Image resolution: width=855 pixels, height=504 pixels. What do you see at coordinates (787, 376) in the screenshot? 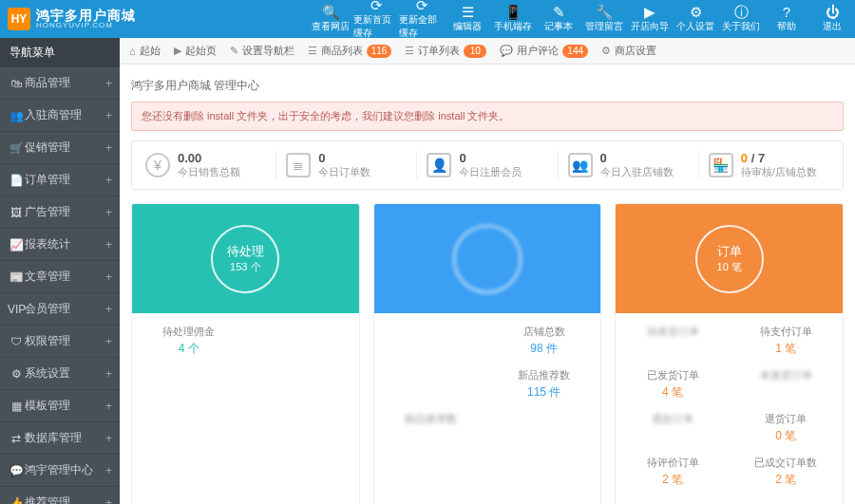
I see `cell-name: 未发货订单` at bounding box center [787, 376].